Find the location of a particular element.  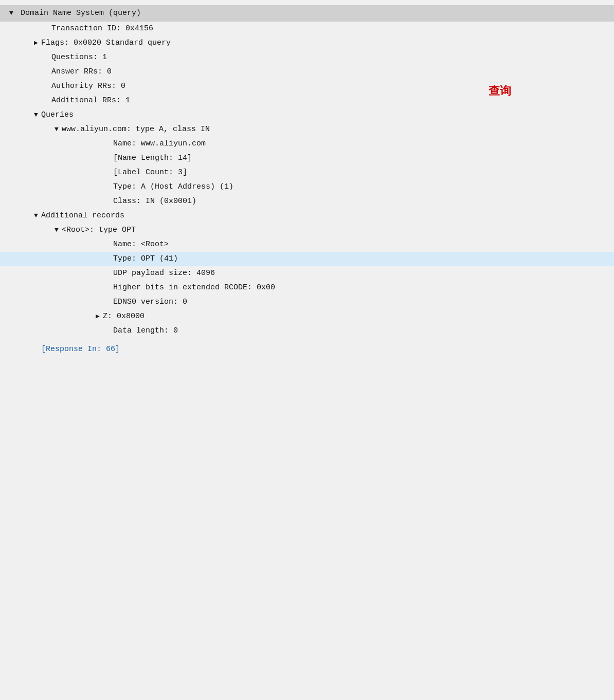

row-additional-records: Additional records is located at coordinates (307, 216).